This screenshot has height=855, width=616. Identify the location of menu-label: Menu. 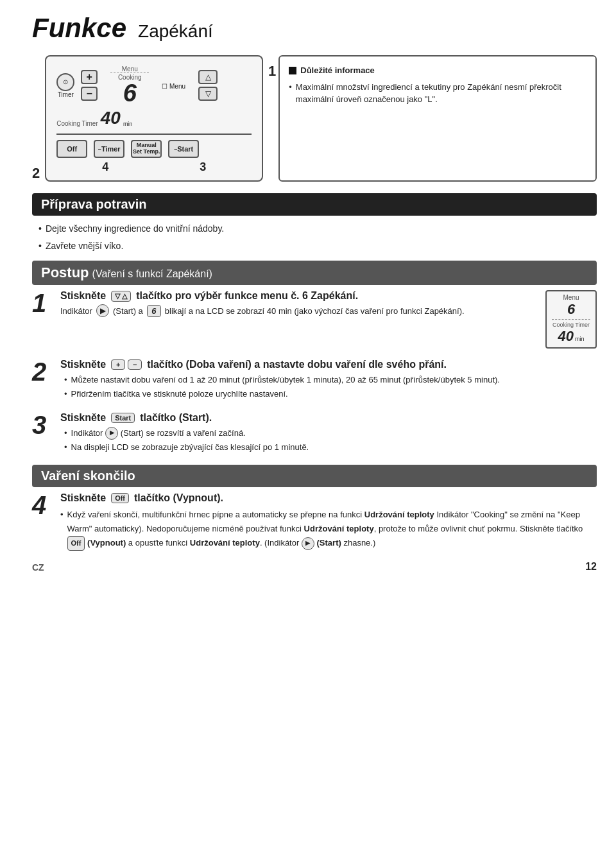
(130, 69).